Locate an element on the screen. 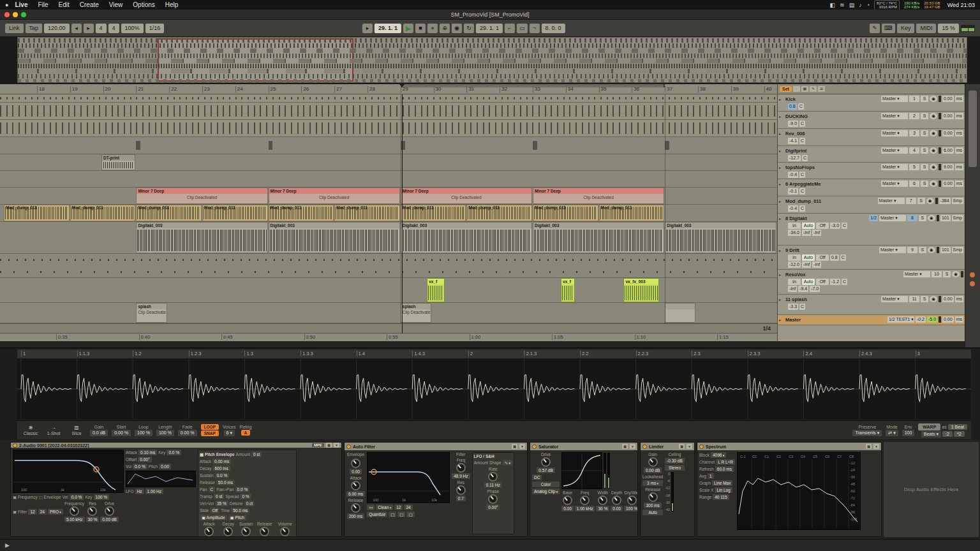 The image size is (980, 551). menubar-clock: Wed 21:03 is located at coordinates (961, 5).